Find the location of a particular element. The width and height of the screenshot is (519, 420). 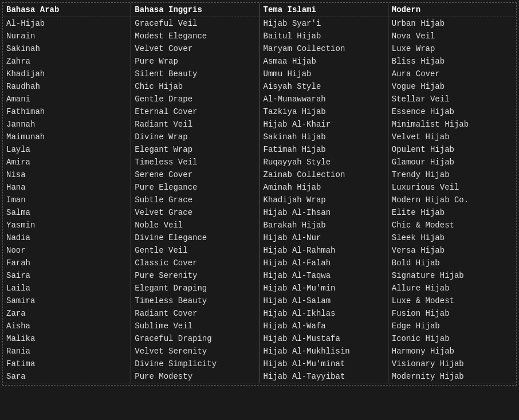

table-cell: Nova Veil is located at coordinates (453, 36).